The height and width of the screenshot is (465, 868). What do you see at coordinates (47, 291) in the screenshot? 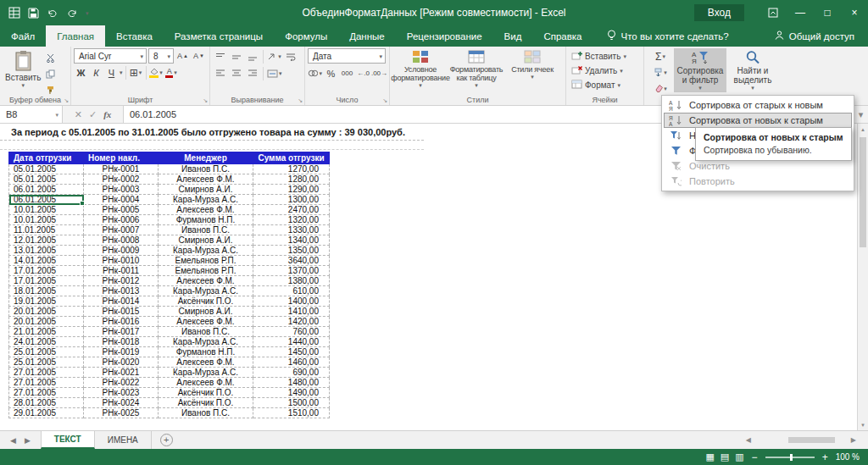
I see `cell: 18.01.2005` at bounding box center [47, 291].